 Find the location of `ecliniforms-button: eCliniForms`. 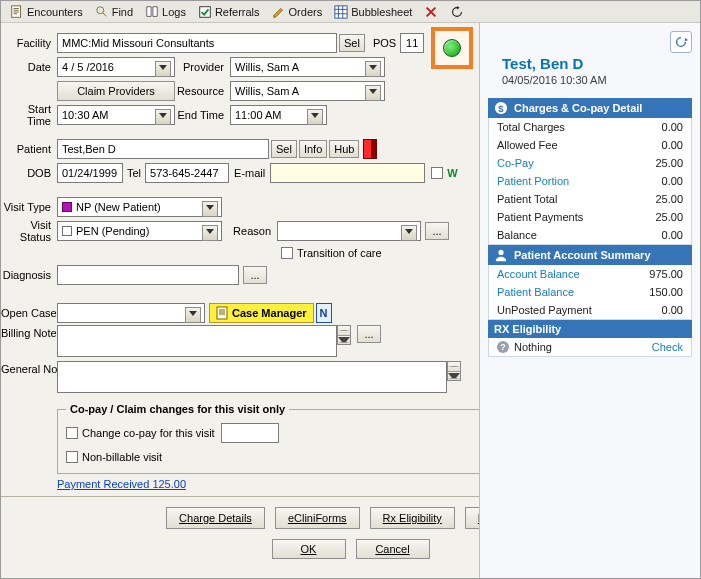

ecliniforms-button: eCliniForms is located at coordinates (318, 518).